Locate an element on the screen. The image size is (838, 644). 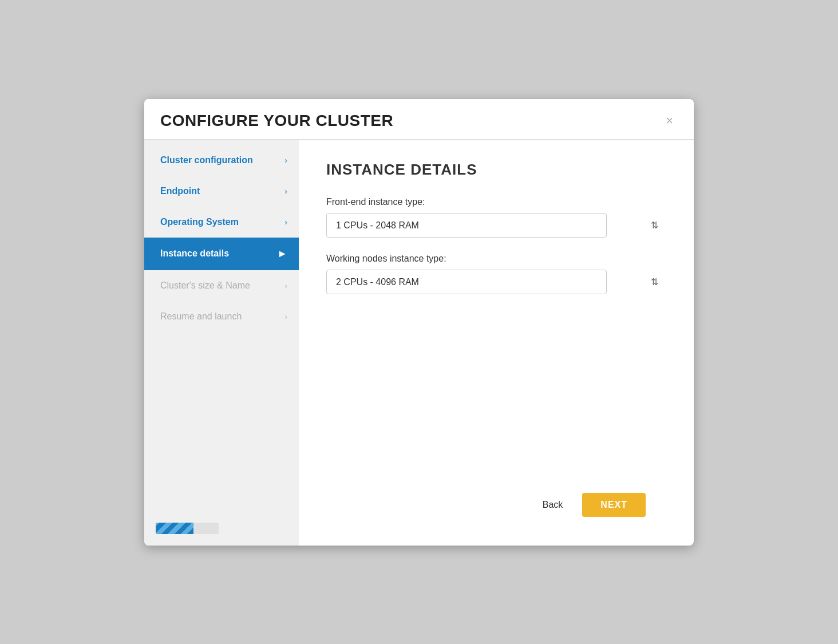
frontend-select-wrapper: 1 CPUs - 2048 RAM 2 CPUs - 4096 RAM 4 CP… is located at coordinates (496, 226).